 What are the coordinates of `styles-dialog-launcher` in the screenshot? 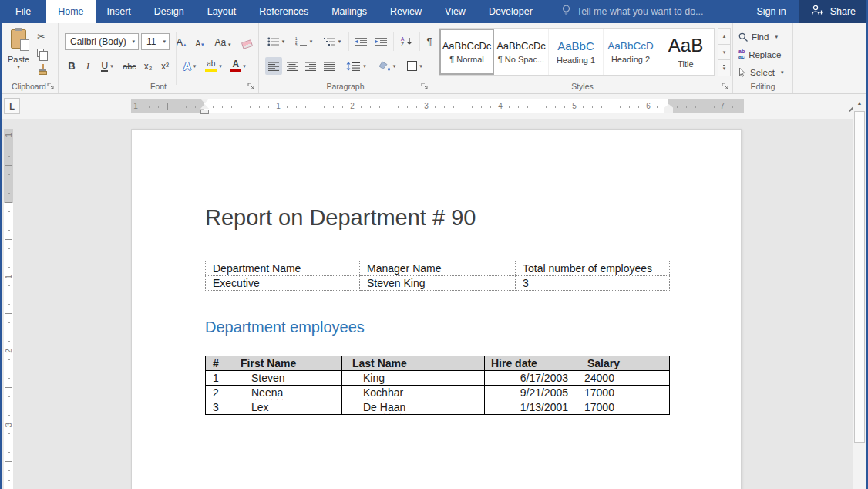 It's located at (725, 86).